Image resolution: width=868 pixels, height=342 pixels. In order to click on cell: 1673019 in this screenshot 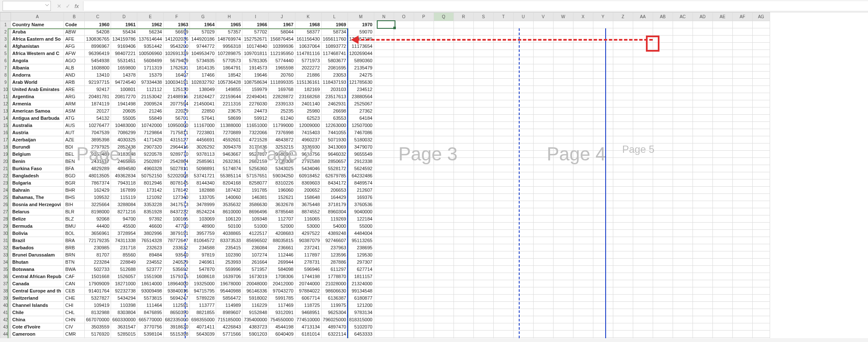, I will do `click(256, 277)`.